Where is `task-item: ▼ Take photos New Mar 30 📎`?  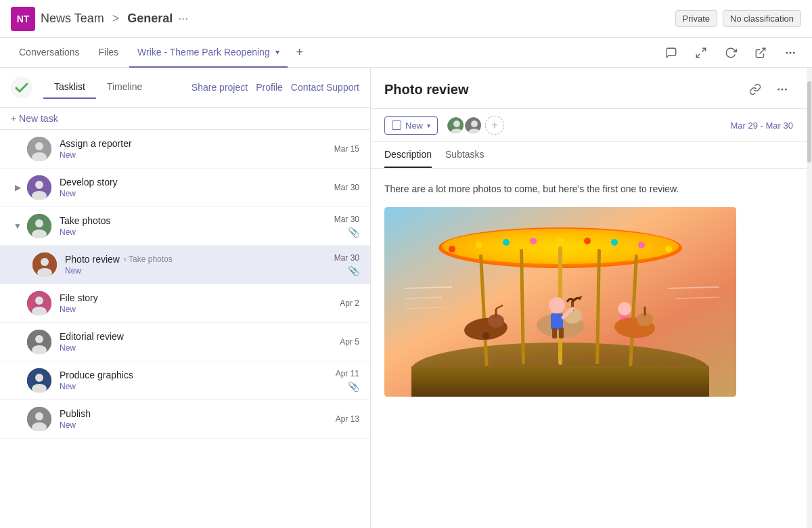
task-item: ▼ Take photos New Mar 30 📎 is located at coordinates (185, 226).